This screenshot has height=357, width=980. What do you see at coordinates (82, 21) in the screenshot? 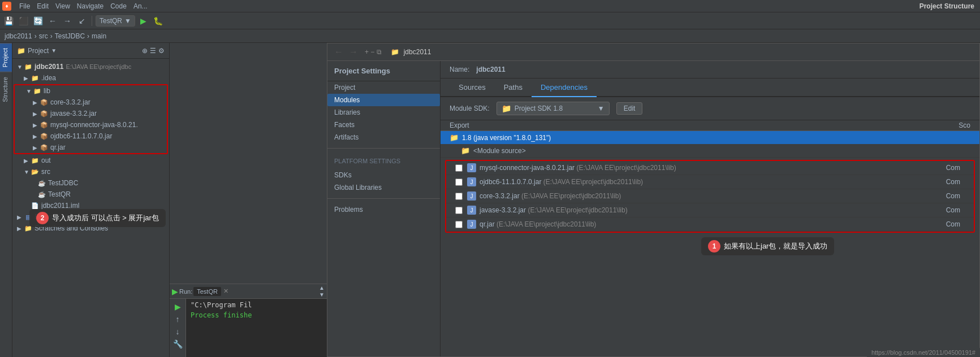
I see `back-button: ↙` at bounding box center [82, 21].